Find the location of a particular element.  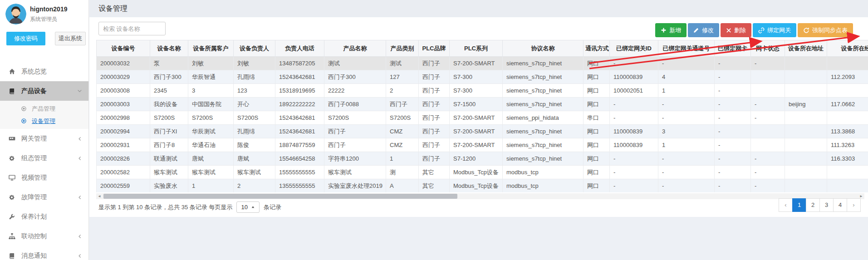

table-cell: S7-1200 is located at coordinates (476, 159).